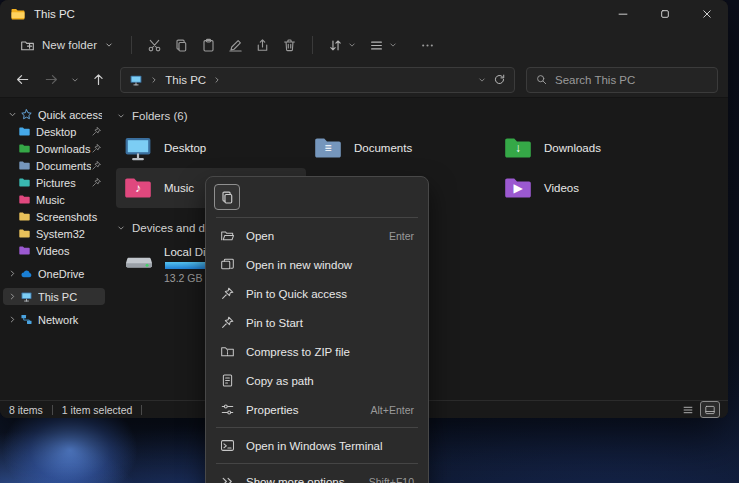  What do you see at coordinates (317, 198) in the screenshot?
I see `context-menu-quick-actions` at bounding box center [317, 198].